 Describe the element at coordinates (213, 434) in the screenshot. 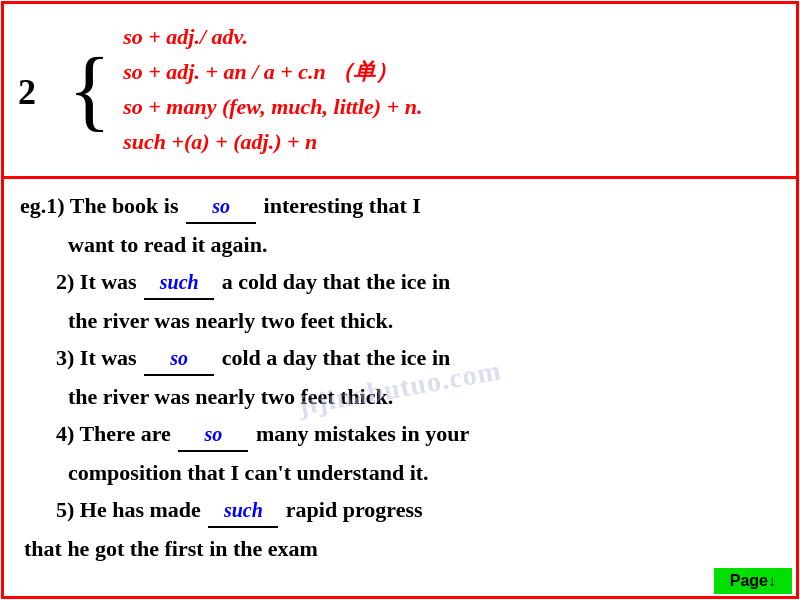

I see `eg4-blank: so` at that location.